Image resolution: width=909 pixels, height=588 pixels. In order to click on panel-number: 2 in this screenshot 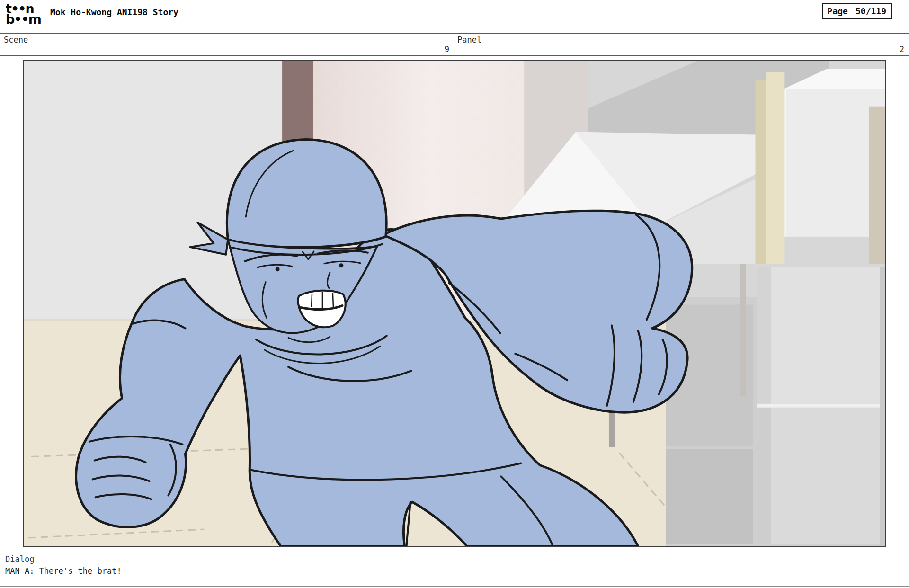, I will do `click(902, 49)`.